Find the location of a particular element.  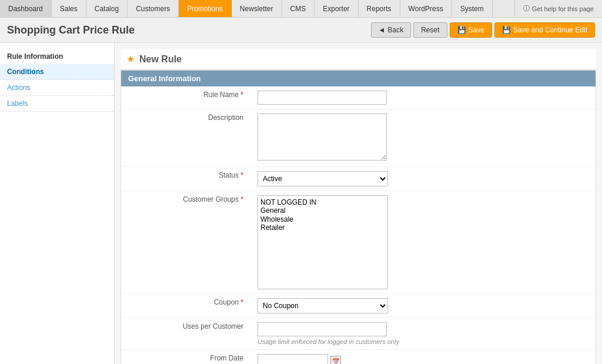

from-date-cell: 📅 is located at coordinates (423, 358).